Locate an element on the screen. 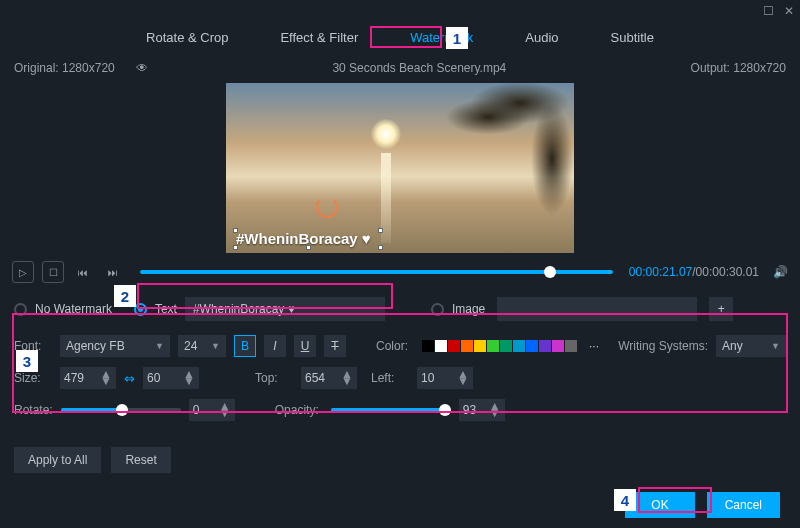 Image resolution: width=800 pixels, height=528 pixels. opacity-label: Opacity: is located at coordinates (299, 410).